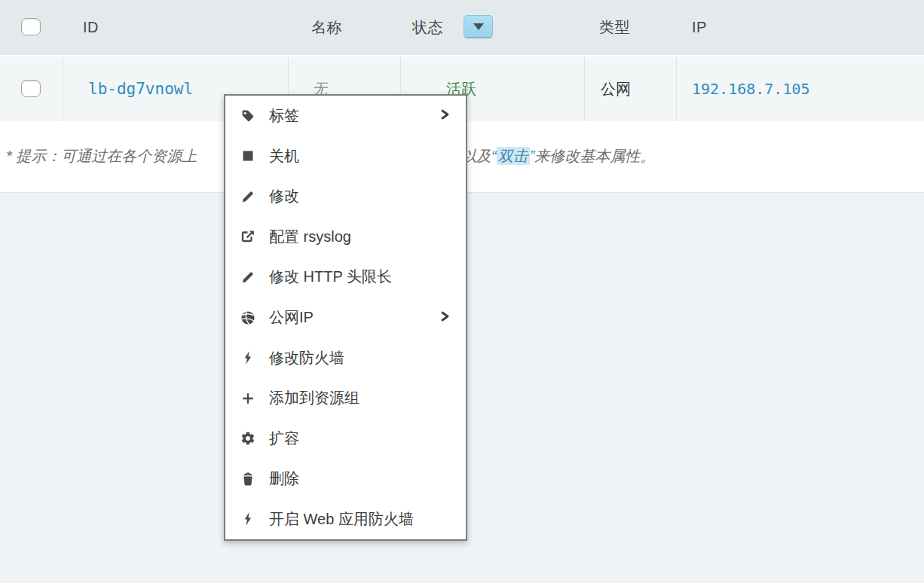  Describe the element at coordinates (345, 157) in the screenshot. I see `menu-item-shutdown: 关机` at that location.